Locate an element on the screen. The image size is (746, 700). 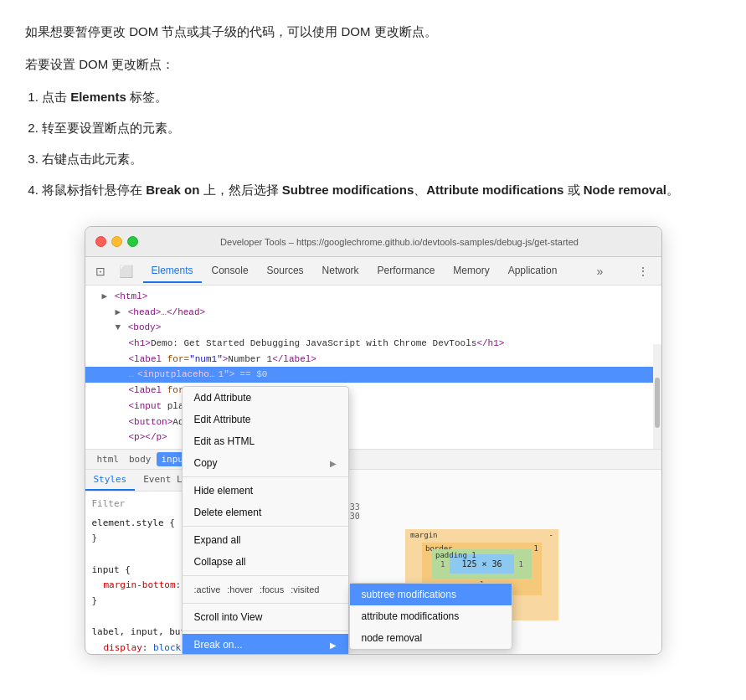
vertical-scrollbar is located at coordinates (657, 397).